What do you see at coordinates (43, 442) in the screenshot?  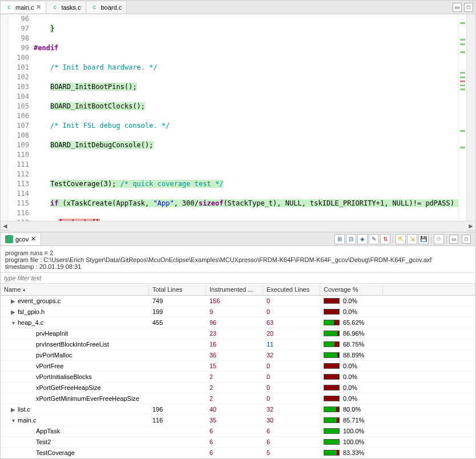 I see `row-name: Test2` at bounding box center [43, 442].